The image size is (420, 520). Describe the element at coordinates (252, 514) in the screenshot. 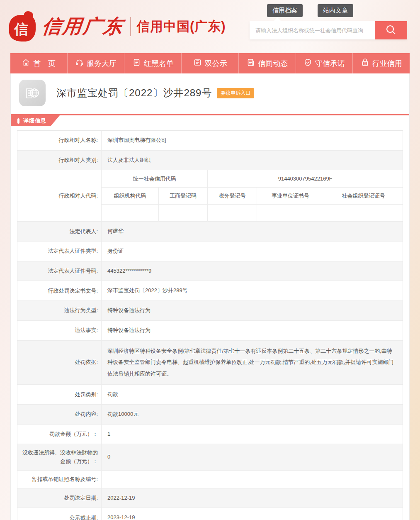

I see `row-value: 2023-12-19` at that location.